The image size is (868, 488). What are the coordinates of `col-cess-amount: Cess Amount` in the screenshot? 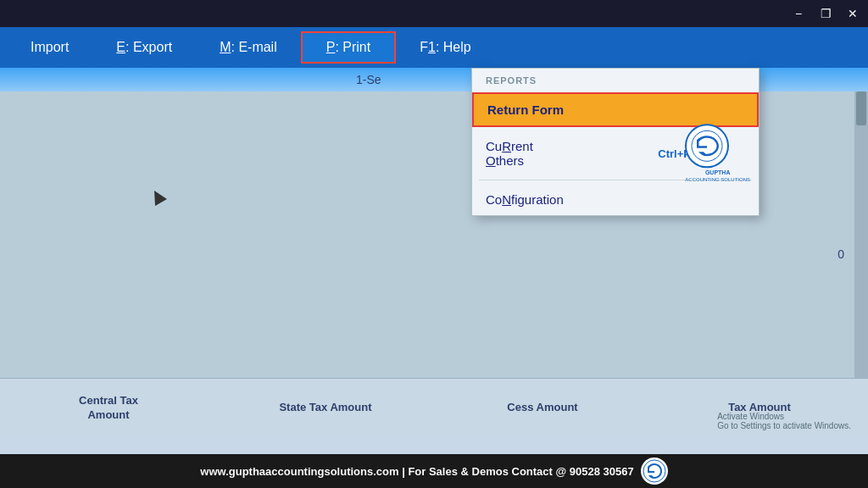 It's located at (542, 408).